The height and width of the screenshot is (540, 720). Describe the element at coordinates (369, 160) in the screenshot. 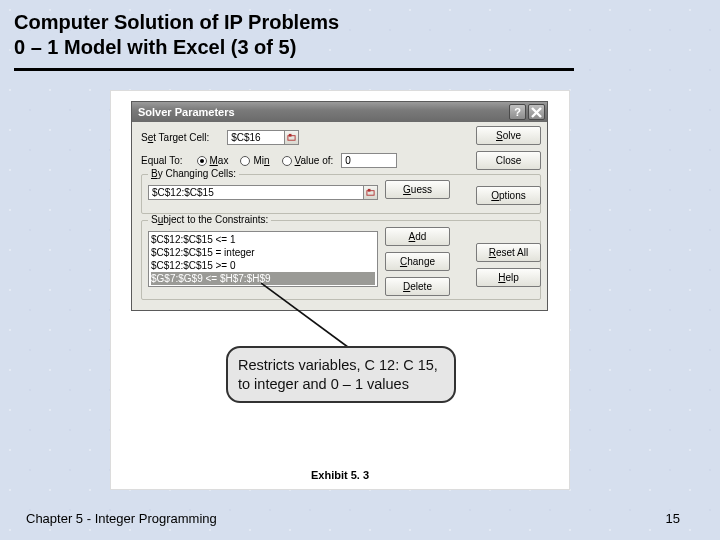

I see `value-of-input: 0` at that location.